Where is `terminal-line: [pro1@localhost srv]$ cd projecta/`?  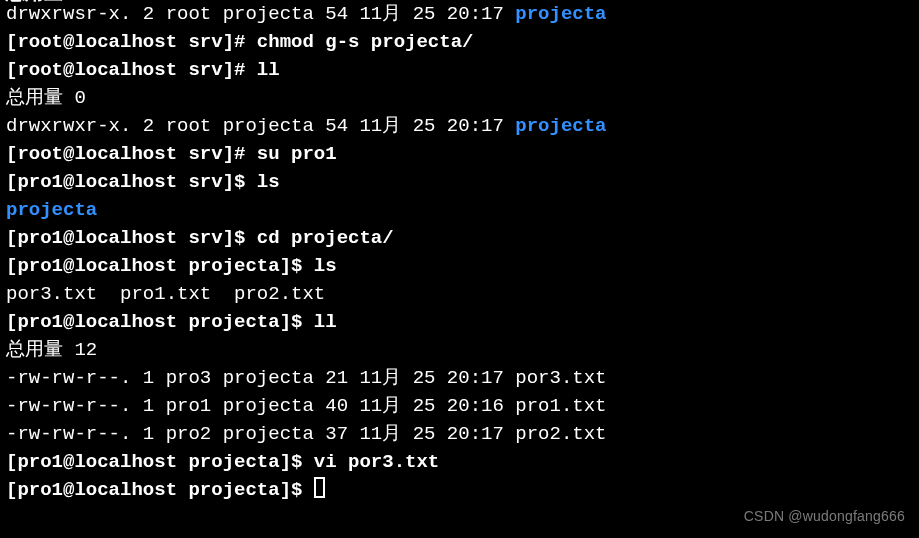 terminal-line: [pro1@localhost srv]$ cd projecta/ is located at coordinates (460, 238).